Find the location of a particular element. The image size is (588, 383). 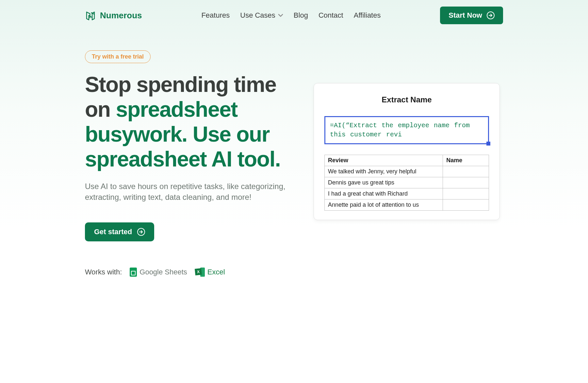

selection-handle-icon is located at coordinates (488, 144).